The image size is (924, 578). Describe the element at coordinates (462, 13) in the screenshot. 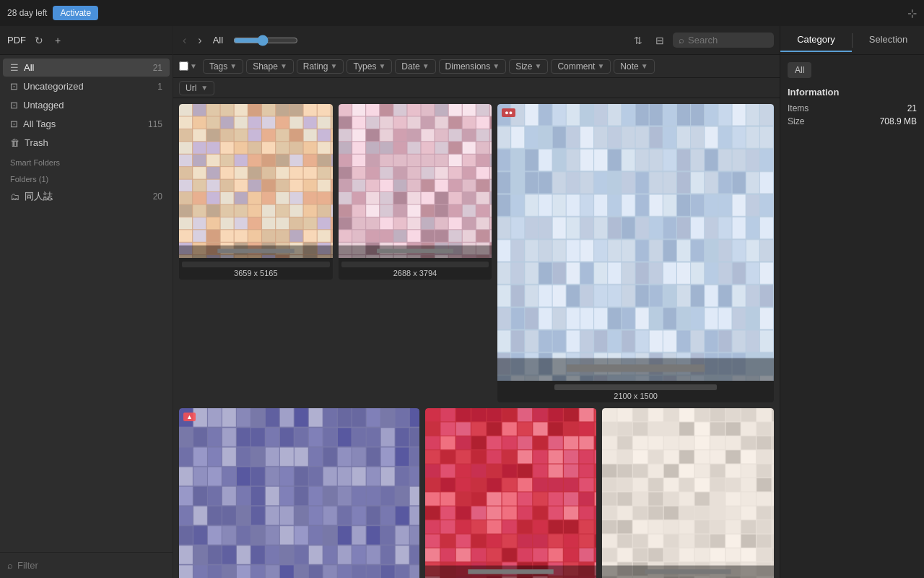

I see `top-bar: 28 day left Activate ⊹` at that location.